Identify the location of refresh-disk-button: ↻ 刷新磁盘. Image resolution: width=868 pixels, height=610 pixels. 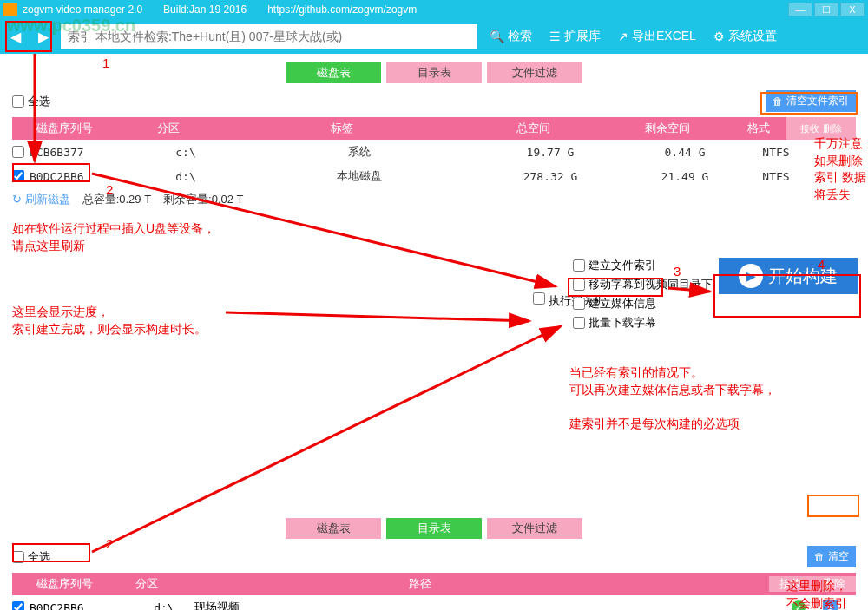
(42, 200).